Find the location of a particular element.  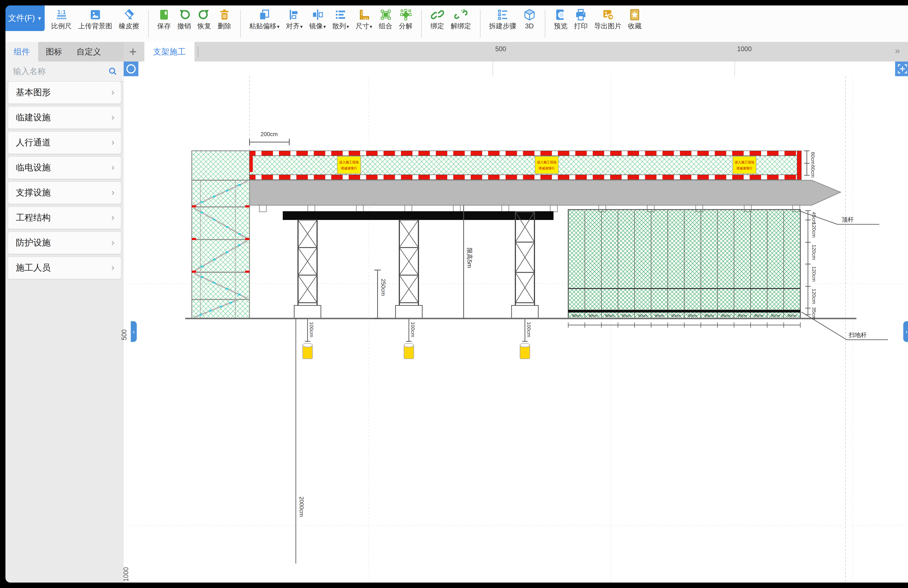

sidebar-item-protective-facilities: 防护设施› is located at coordinates (64, 243).